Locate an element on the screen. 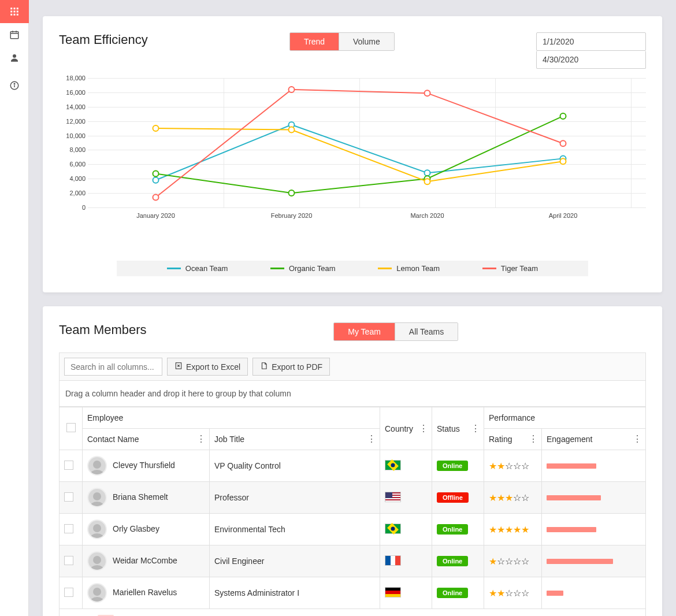 The height and width of the screenshot is (616, 676). group-drop-area: Drag a column header and drop it here to… is located at coordinates (352, 394).